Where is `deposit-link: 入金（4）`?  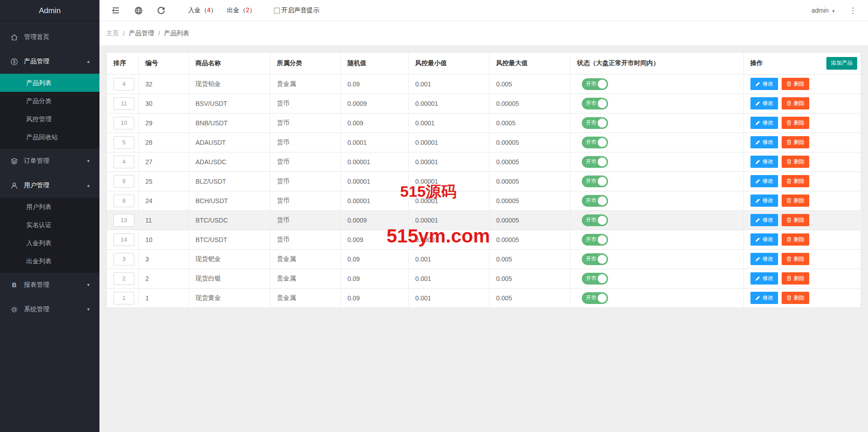
deposit-link: 入金（4） is located at coordinates (203, 10).